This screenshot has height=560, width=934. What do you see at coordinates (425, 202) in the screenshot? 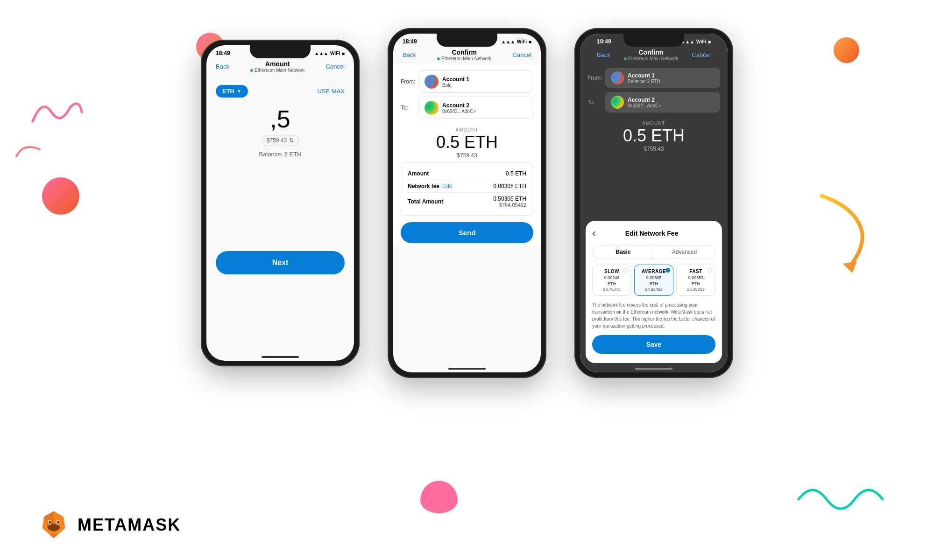
I see `fee-total-label: Total Amount` at bounding box center [425, 202].